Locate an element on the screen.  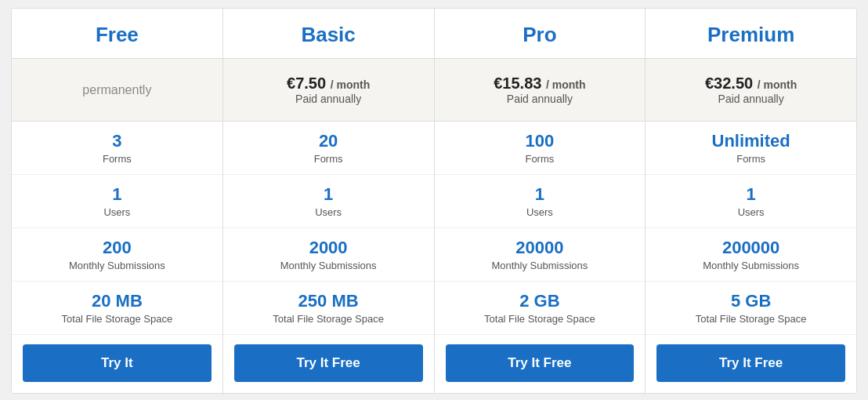
plan-pro-forms-label: Forms is located at coordinates (541, 158).